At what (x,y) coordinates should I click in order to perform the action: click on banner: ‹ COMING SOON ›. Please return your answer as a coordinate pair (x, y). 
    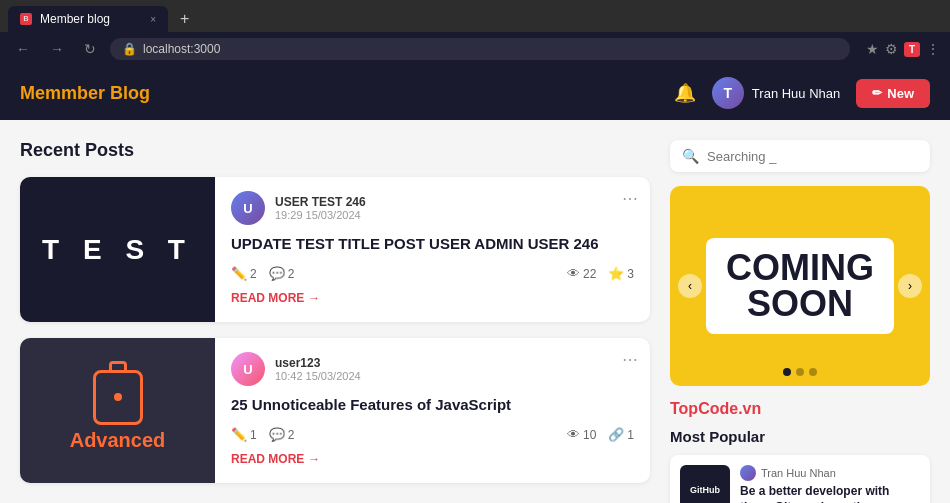
    Looking at the image, I should click on (800, 286).